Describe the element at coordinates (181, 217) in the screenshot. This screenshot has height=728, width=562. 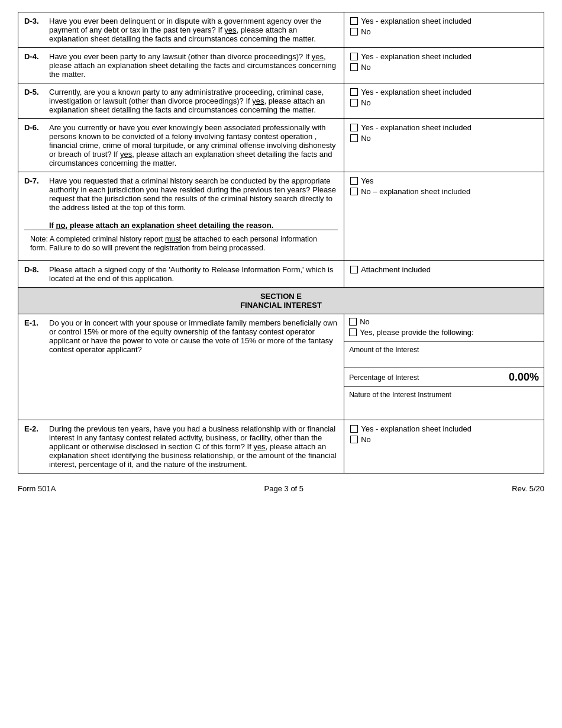
I see `d7-question: D-7. Have you requested that a criminal …` at that location.